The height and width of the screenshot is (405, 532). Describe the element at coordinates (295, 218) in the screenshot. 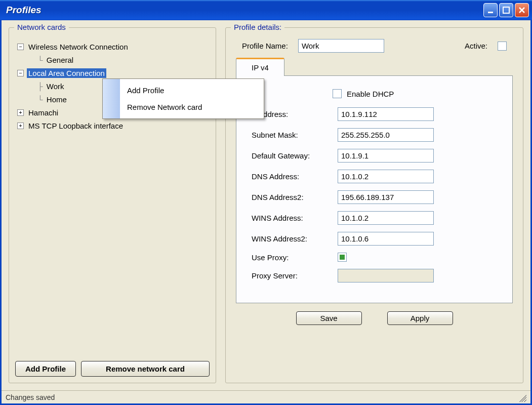

I see `wins1-label: WINS Address:` at that location.